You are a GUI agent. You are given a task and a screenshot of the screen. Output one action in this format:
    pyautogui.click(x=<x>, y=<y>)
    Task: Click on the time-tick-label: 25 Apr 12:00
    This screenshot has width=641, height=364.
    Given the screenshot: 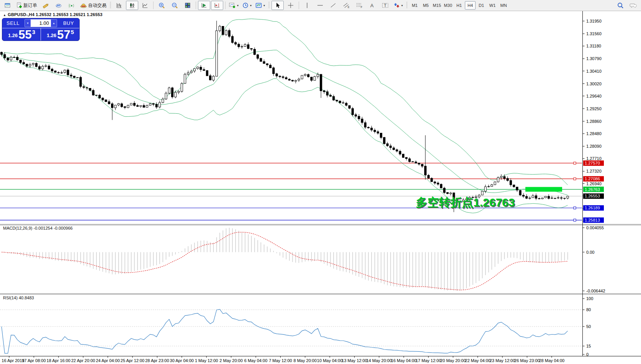 What is the action you would take?
    pyautogui.click(x=132, y=361)
    